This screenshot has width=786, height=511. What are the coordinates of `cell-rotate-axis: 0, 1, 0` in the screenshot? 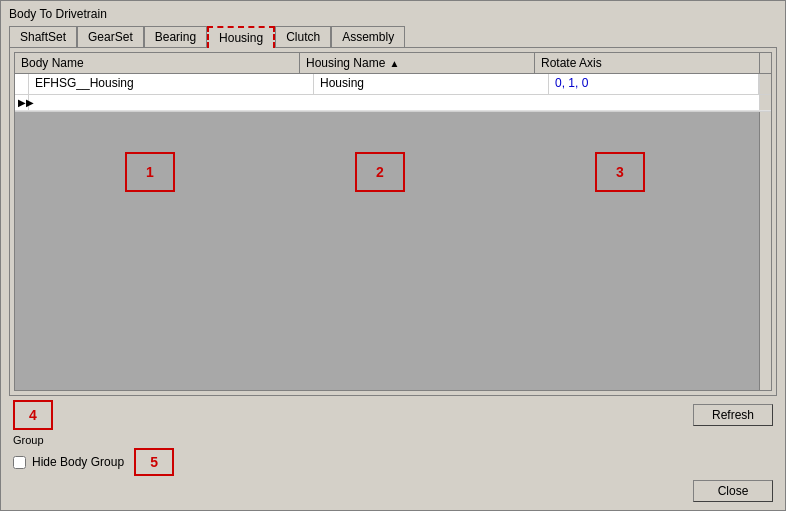 It's located at (654, 84).